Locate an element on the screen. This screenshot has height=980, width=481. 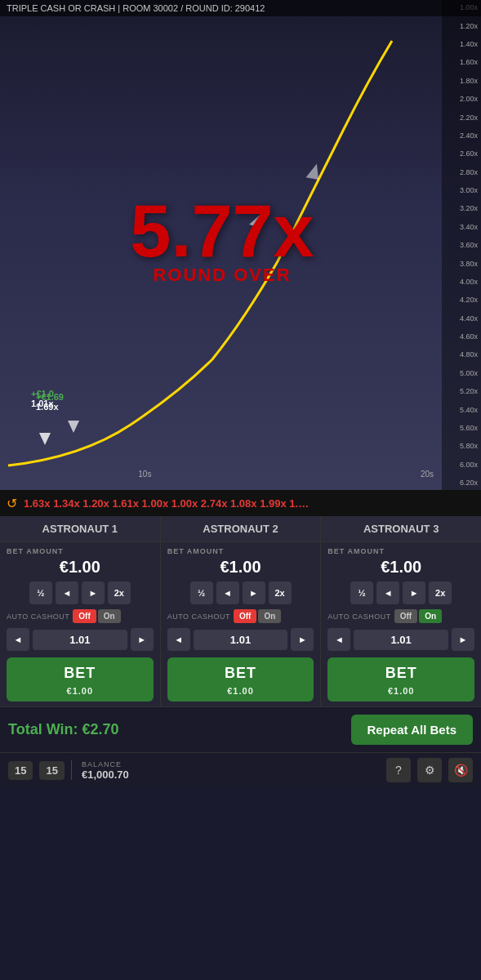
scale-bar: 6.20x 6.00x 5.80x 5.60x 5.40x 5.20x 5.00… is located at coordinates (461, 245).